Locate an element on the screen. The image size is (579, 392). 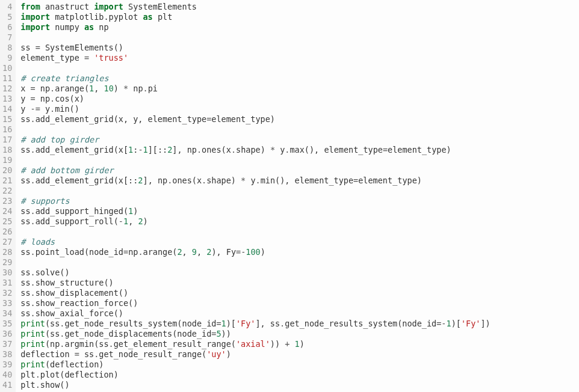
token: add_support_roll( is located at coordinates (77, 221).